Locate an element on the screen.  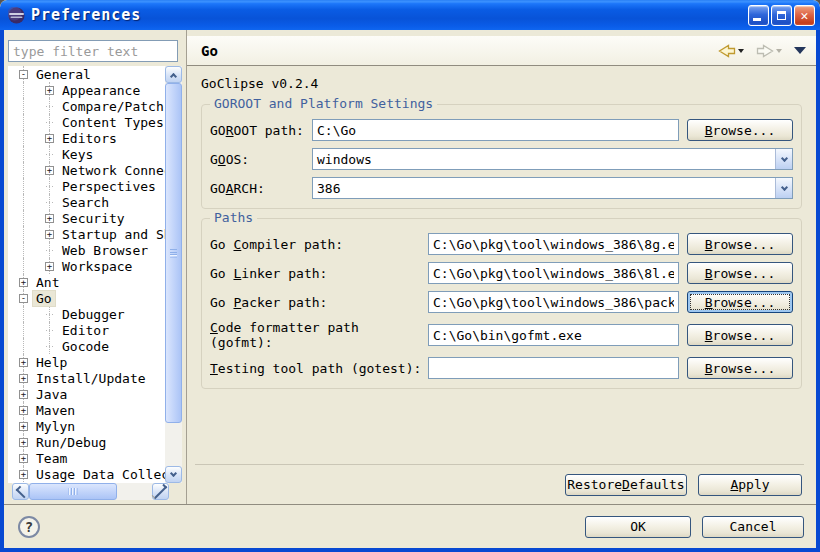
tree-item-label: Web Browser is located at coordinates (105, 250).